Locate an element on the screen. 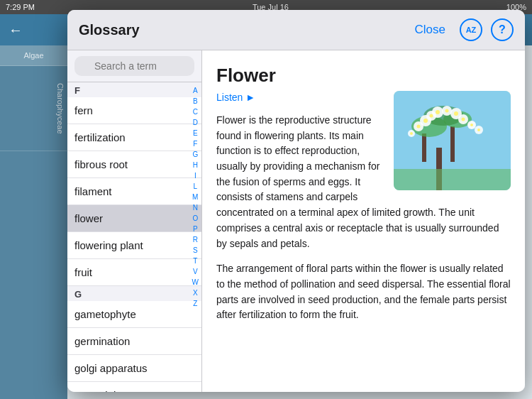 This screenshot has height=399, width=532. alpha-L: L is located at coordinates (195, 187).